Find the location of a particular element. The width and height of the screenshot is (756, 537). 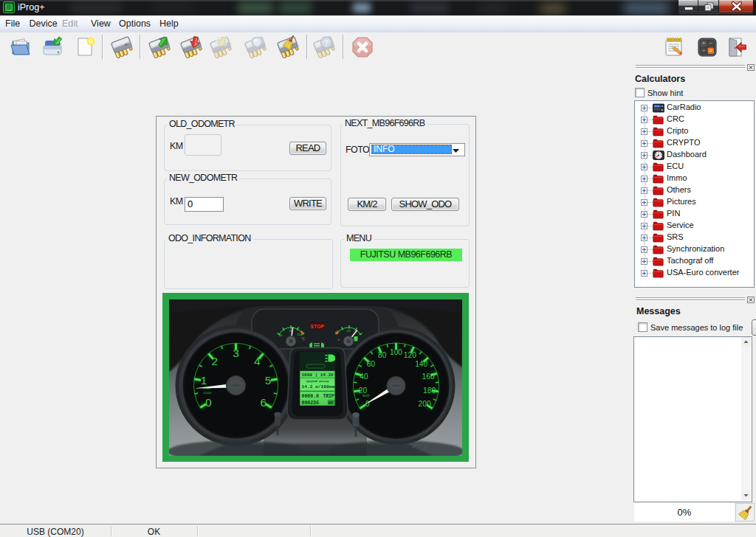

svg-text: 80 is located at coordinates (382, 356).